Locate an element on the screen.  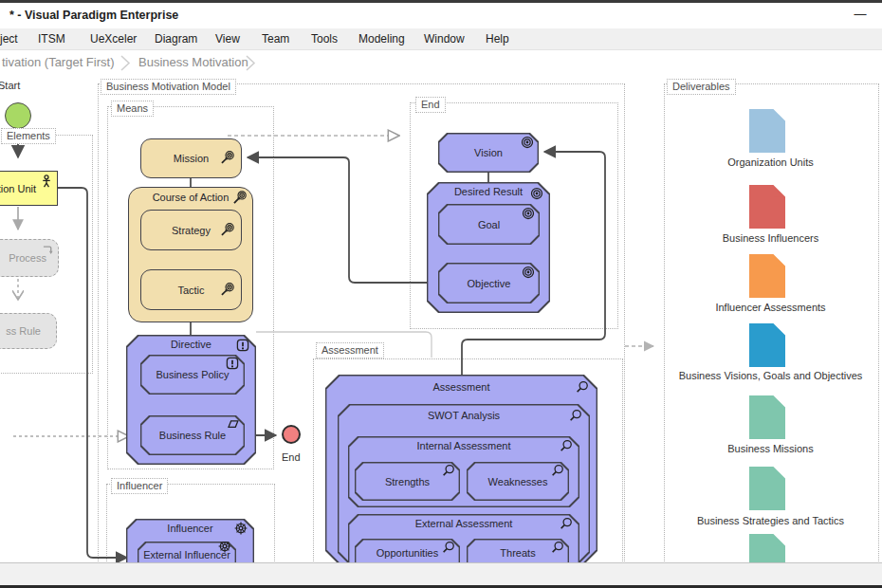
deliverable-doc-business-strategies is located at coordinates (767, 488).